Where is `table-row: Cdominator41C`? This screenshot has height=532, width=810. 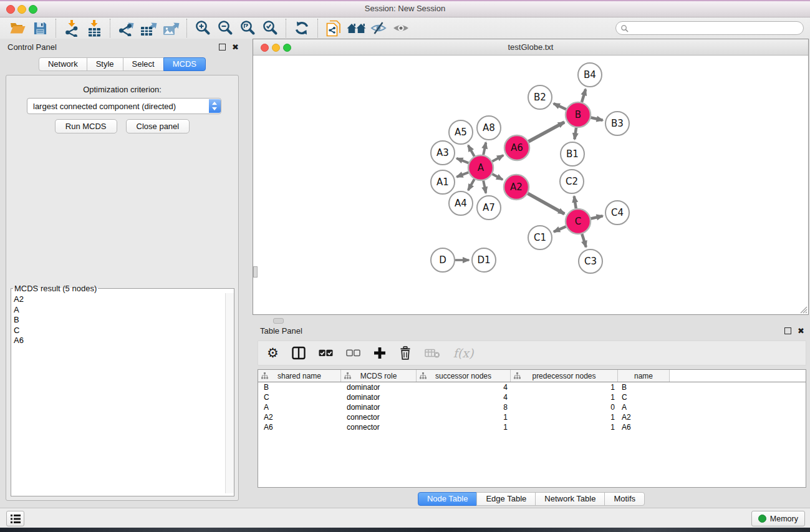
table-row: Cdominator41C is located at coordinates (532, 397).